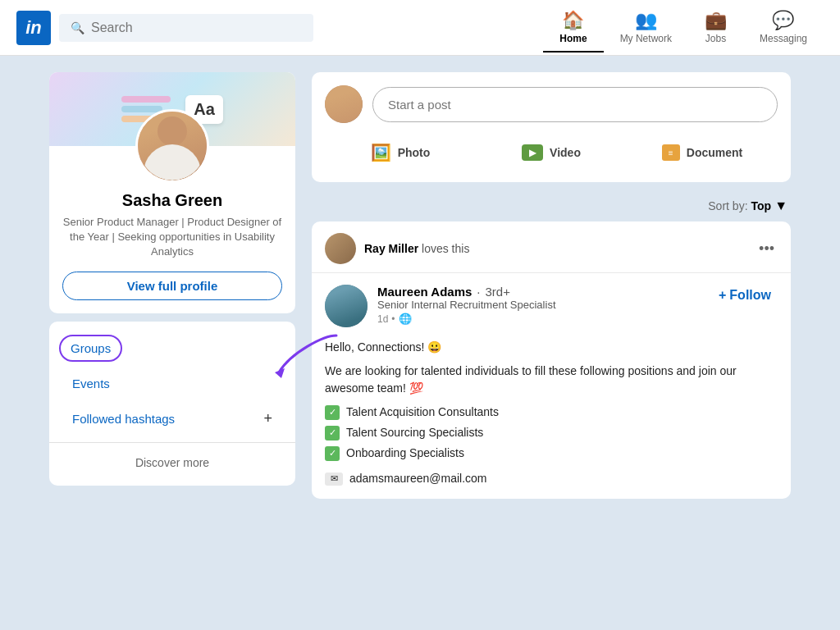 This screenshot has height=630, width=840. Describe the element at coordinates (766, 249) in the screenshot. I see `more-options-button: •••` at that location.